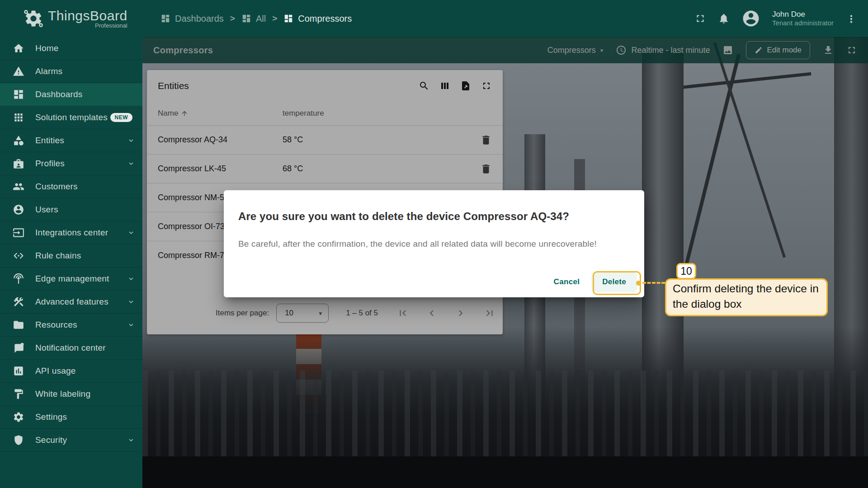  What do you see at coordinates (256, 19) in the screenshot?
I see `breadcrumb: Dashboards > All > Compressors` at bounding box center [256, 19].